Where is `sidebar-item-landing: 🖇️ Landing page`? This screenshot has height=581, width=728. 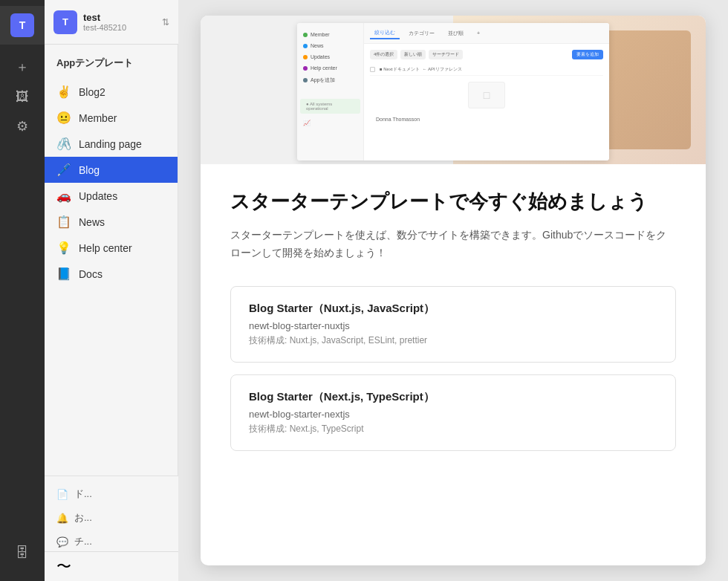 sidebar-item-landing: 🖇️ Landing page is located at coordinates (111, 144).